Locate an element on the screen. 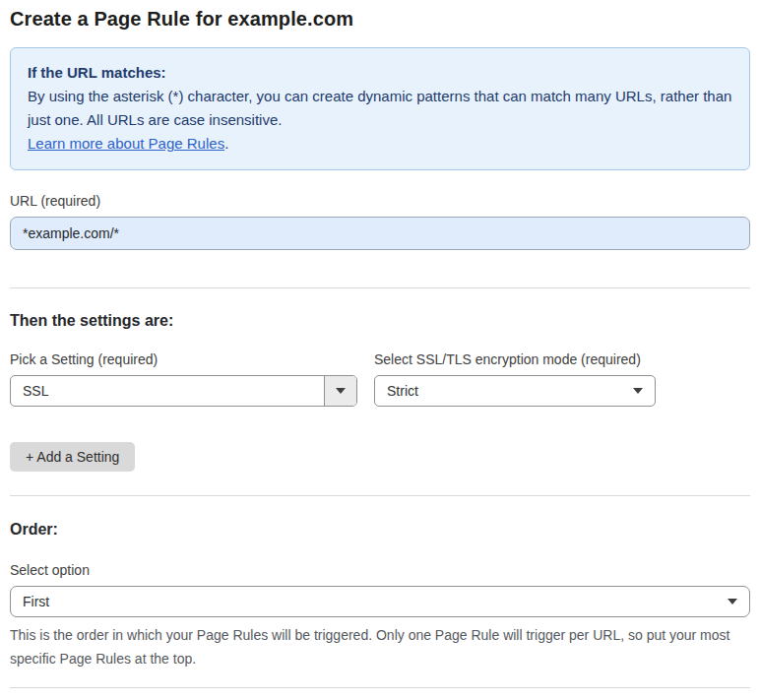 The height and width of the screenshot is (700, 760). learn-more-link: Learn more about Page Rules is located at coordinates (126, 144).